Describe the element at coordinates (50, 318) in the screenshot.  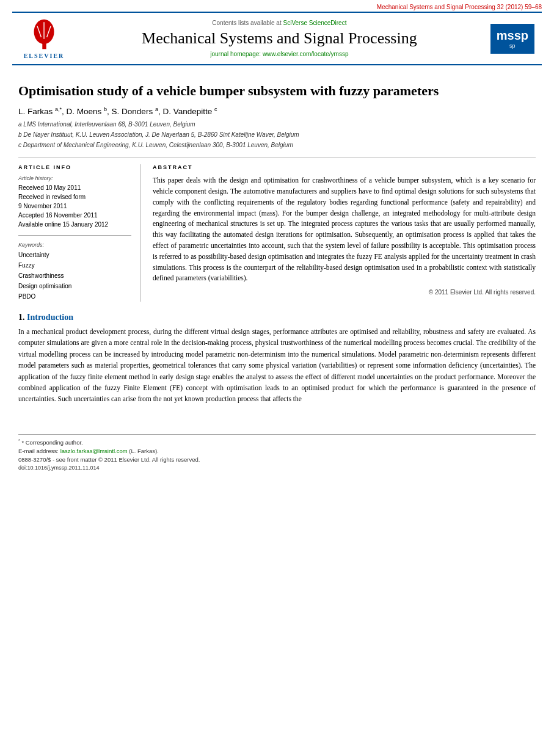
I see `section-1-title: Introduction` at that location.